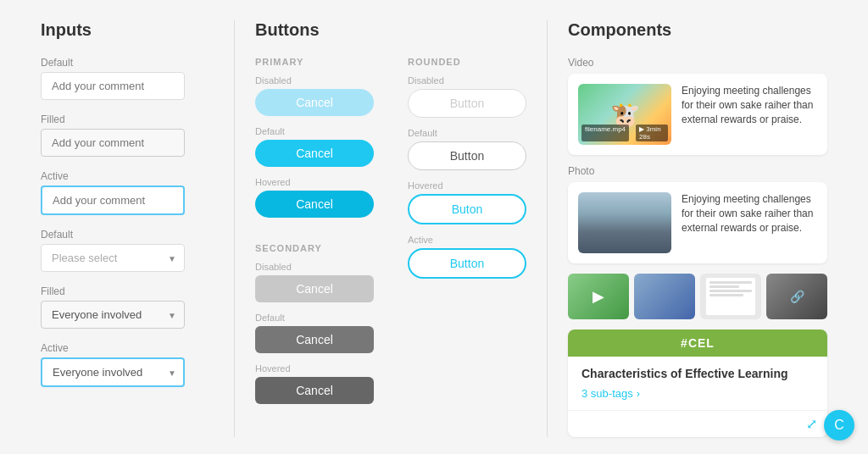 The height and width of the screenshot is (454, 868). What do you see at coordinates (698, 30) in the screenshot?
I see `components-title: Components` at bounding box center [698, 30].